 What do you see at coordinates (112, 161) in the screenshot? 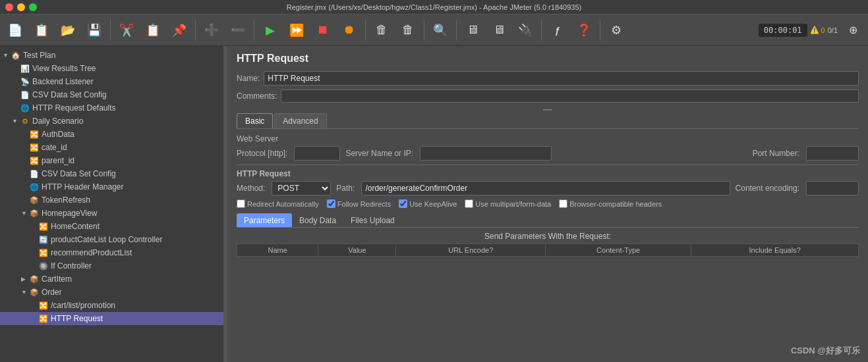
I see `tree-item-parent-id: 🔀parent_id` at bounding box center [112, 161].